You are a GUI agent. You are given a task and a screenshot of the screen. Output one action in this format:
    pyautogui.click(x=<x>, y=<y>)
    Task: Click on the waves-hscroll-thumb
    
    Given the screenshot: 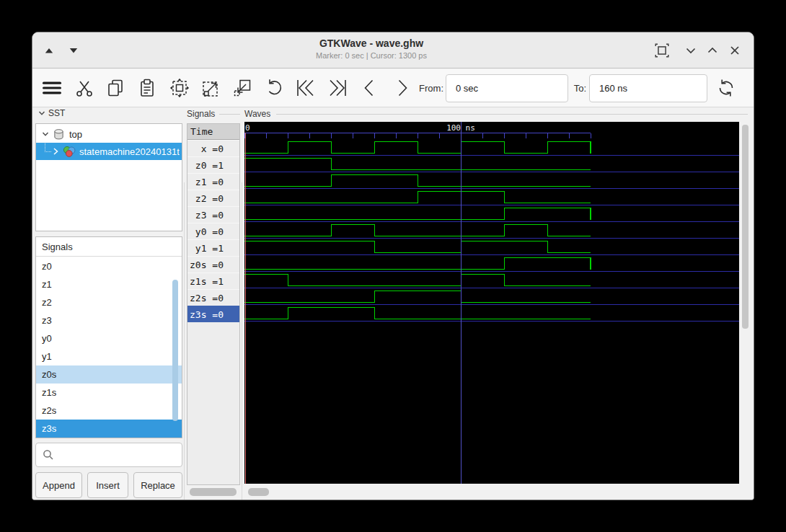 What is the action you would take?
    pyautogui.click(x=258, y=492)
    